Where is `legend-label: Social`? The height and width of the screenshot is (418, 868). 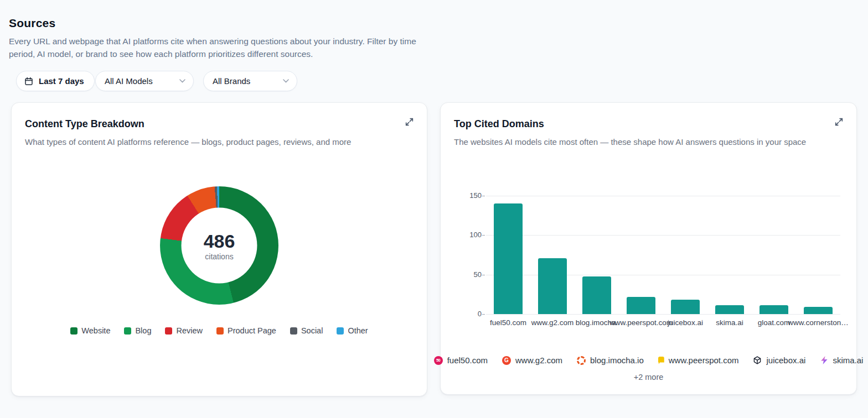 legend-label: Social is located at coordinates (312, 331).